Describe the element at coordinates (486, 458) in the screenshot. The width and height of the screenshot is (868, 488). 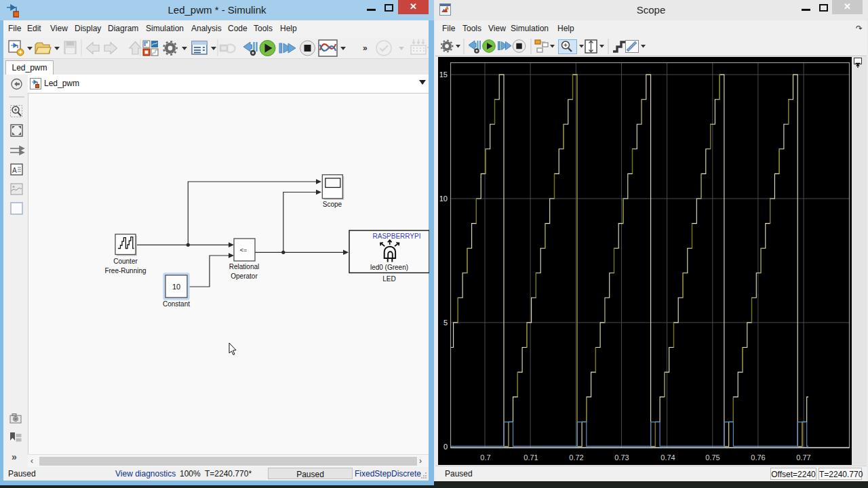
I see `svg-text: 0.7` at that location.